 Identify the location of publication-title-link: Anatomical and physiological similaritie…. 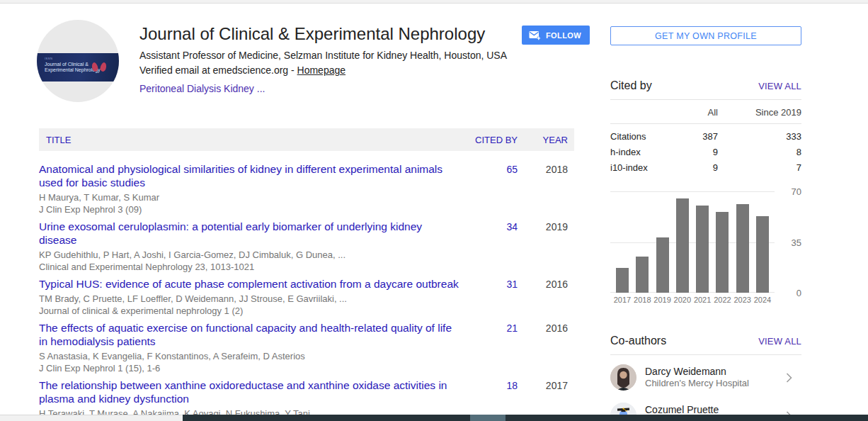
(249, 176).